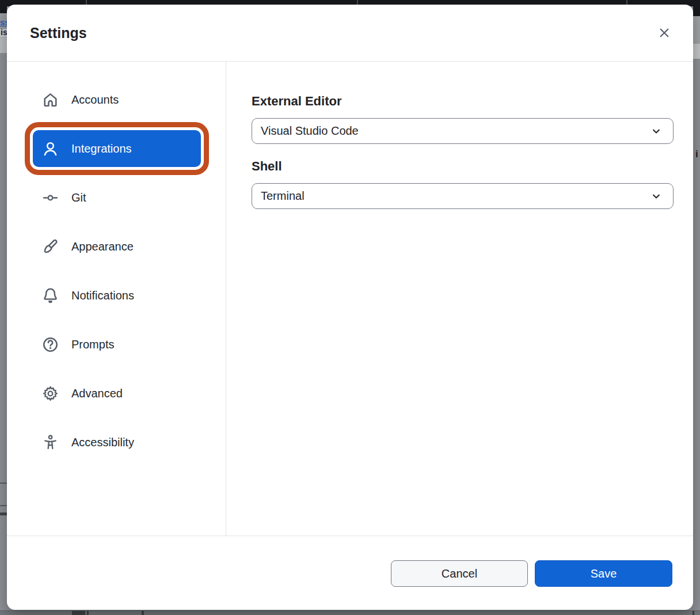 This screenshot has height=615, width=700. I want to click on shell-value: Terminal, so click(283, 196).